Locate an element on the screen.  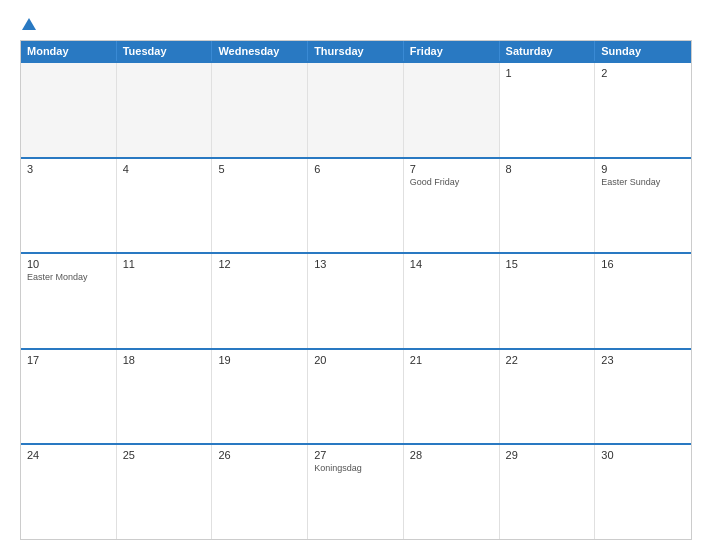
cal-cell-9: 9Easter Sunday is located at coordinates (643, 206).